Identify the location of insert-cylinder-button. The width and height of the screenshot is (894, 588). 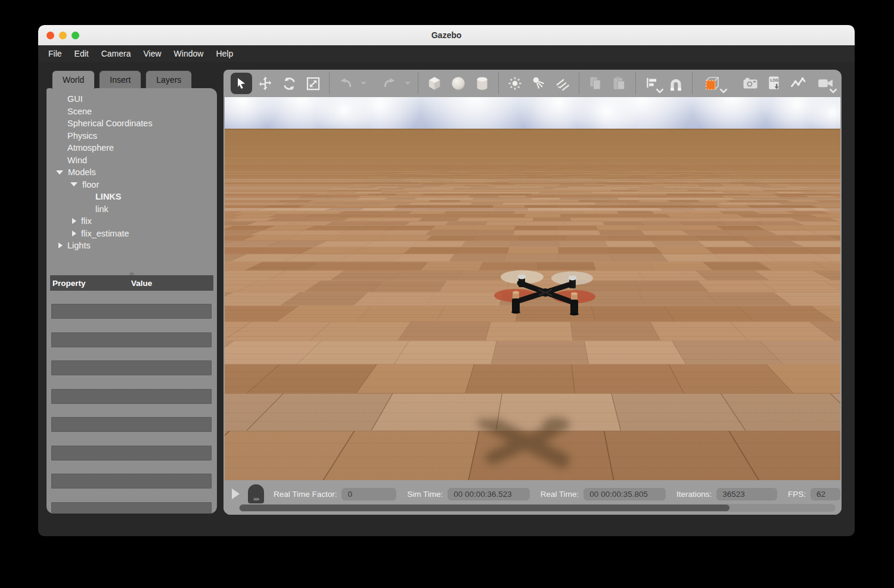
(482, 83).